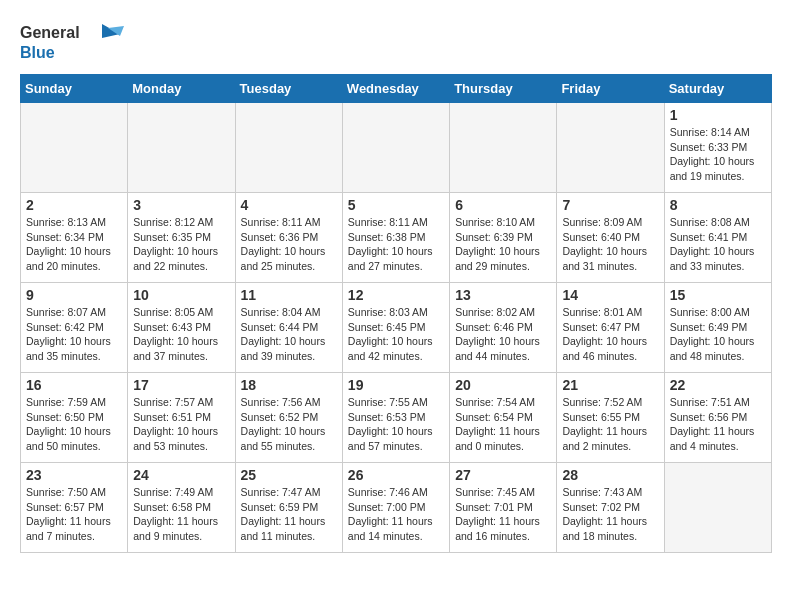 The width and height of the screenshot is (792, 612). I want to click on weekday-header-wednesday: Wednesday, so click(396, 89).